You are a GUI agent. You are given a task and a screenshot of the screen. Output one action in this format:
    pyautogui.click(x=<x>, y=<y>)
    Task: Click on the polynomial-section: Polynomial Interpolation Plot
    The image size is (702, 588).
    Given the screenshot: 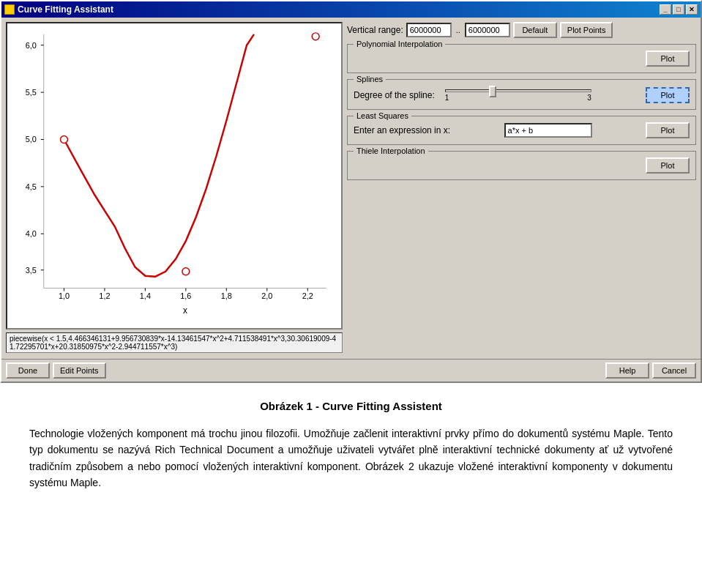 What is the action you would take?
    pyautogui.click(x=521, y=59)
    